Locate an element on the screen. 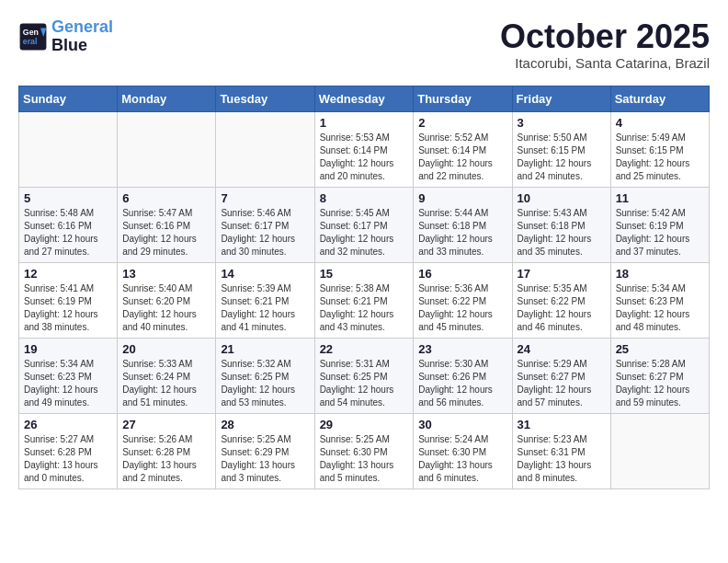 The width and height of the screenshot is (728, 563). day-info: Sunrise: 5:25 AM Sunset: 6:29 PM Dayligh… is located at coordinates (265, 459).